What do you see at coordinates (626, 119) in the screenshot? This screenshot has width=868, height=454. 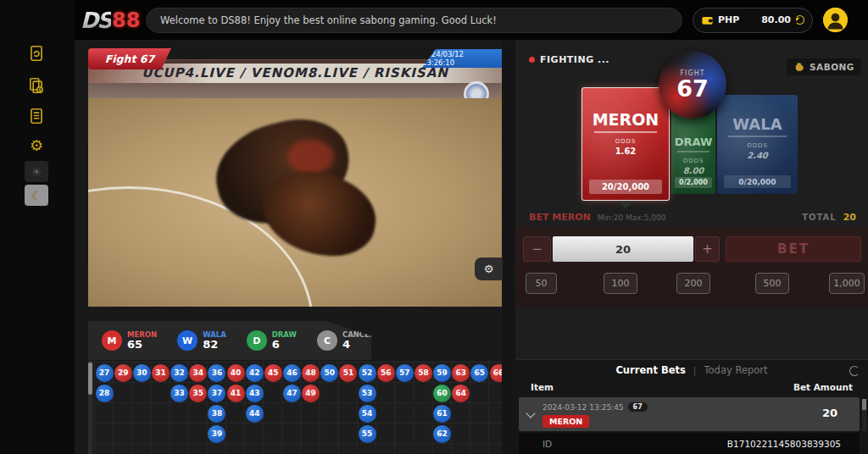 I see `card-title: MERON` at bounding box center [626, 119].